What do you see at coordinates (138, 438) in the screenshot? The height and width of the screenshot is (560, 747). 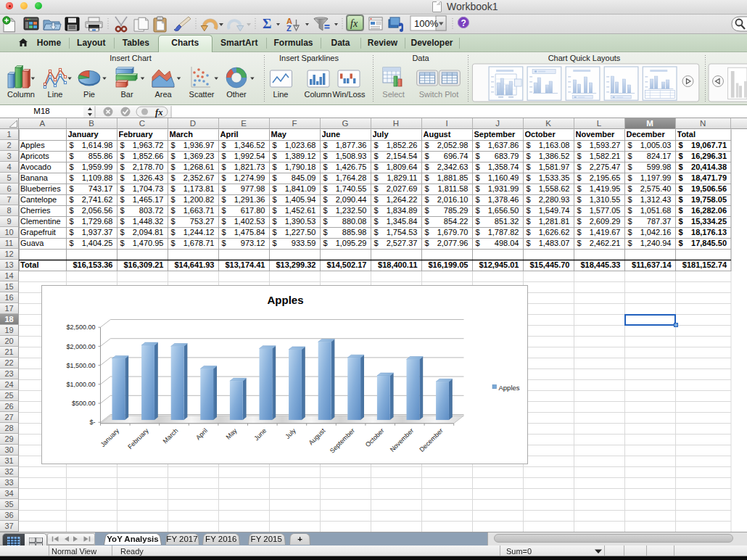 I see `svg-text: February` at bounding box center [138, 438].